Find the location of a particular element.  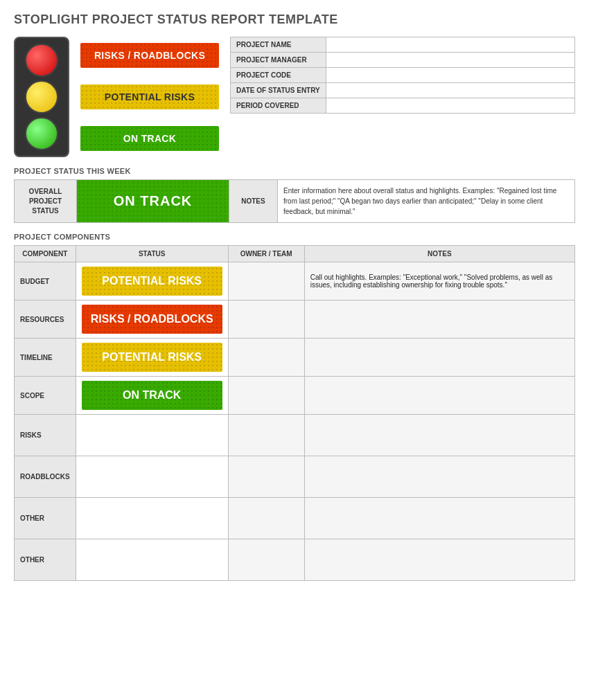

notes-label: NOTES is located at coordinates (254, 201).